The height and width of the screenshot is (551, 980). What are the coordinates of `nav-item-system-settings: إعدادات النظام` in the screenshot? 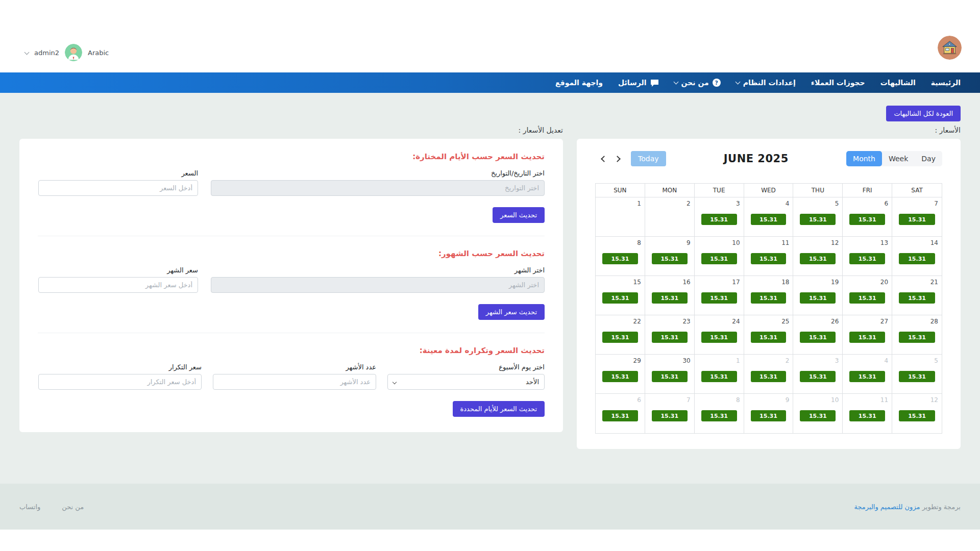 It's located at (766, 83).